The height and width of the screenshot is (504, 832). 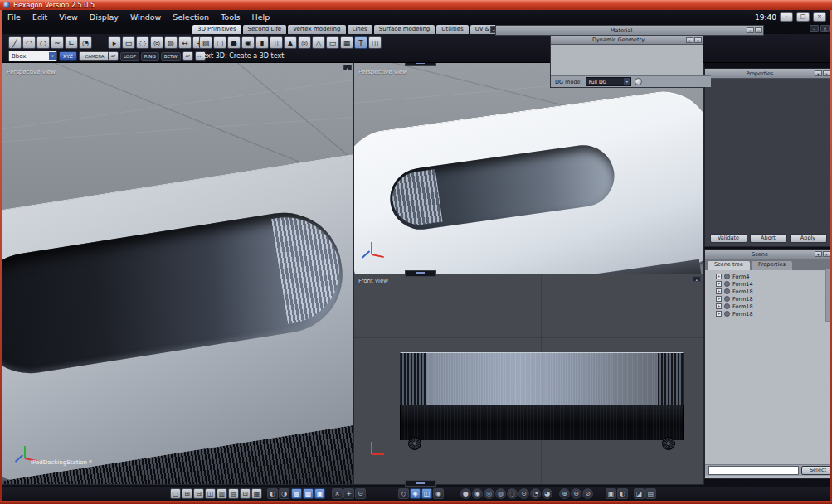 What do you see at coordinates (786, 17) in the screenshot?
I see `minimize-button: –` at bounding box center [786, 17].